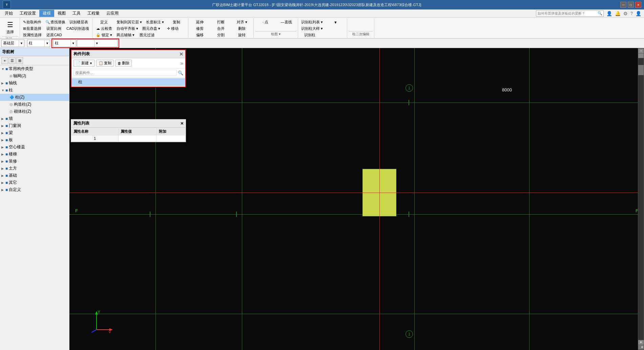 Image resolution: width=644 pixels, height=350 pixels. What do you see at coordinates (182, 63) in the screenshot?
I see `more-options-button: »` at bounding box center [182, 63].